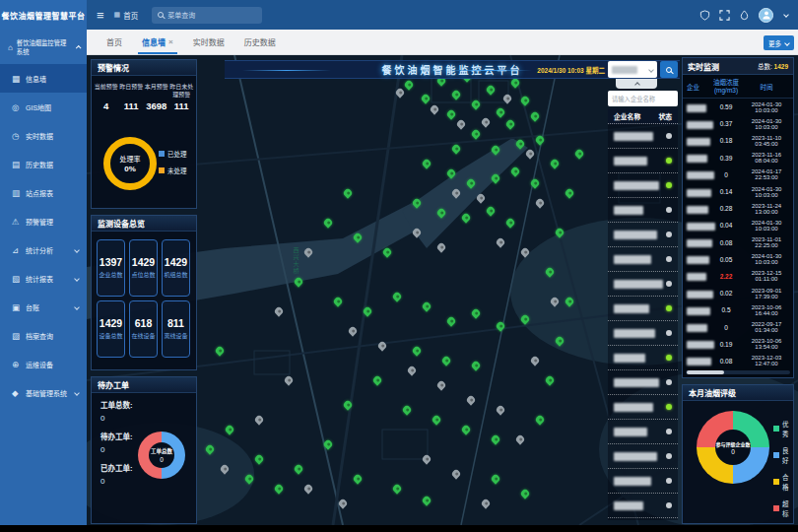  Describe the element at coordinates (738, 260) in the screenshot. I see `realtime-row: 0.052024-01-30 10:03:00` at that location.